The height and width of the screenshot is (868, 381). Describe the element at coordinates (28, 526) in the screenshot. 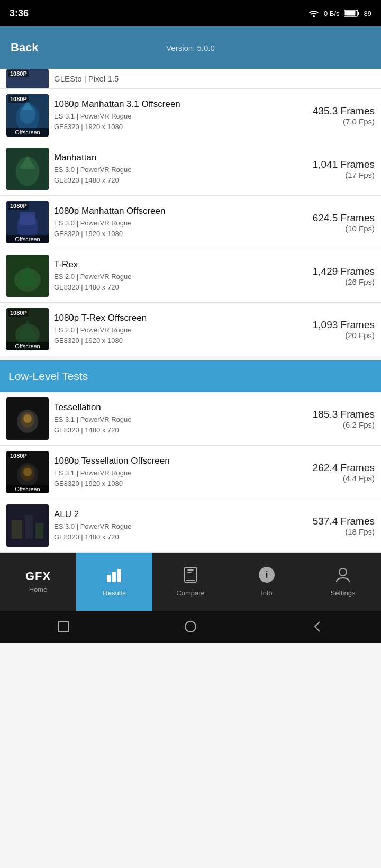

I see `thumb-alu2` at that location.